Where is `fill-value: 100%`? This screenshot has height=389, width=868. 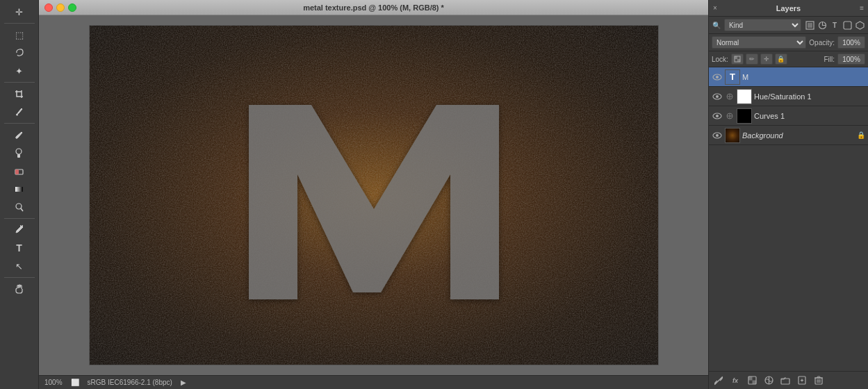
fill-value: 100% is located at coordinates (851, 59).